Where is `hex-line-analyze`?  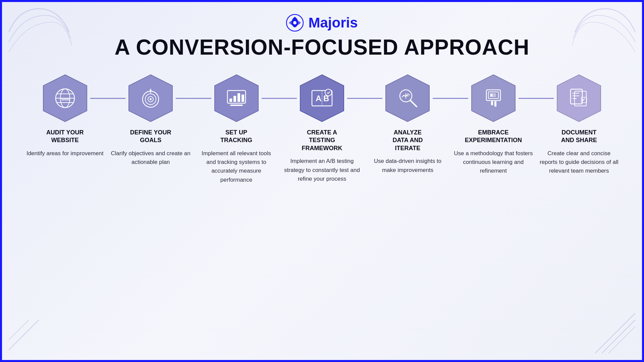 hex-line-analyze is located at coordinates (408, 98).